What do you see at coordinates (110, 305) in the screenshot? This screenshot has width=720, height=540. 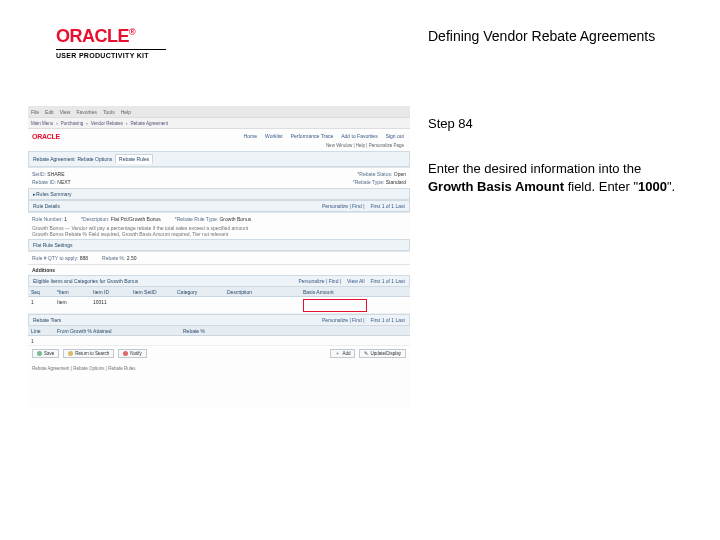 I see `td-itemid: 10011` at bounding box center [110, 305].